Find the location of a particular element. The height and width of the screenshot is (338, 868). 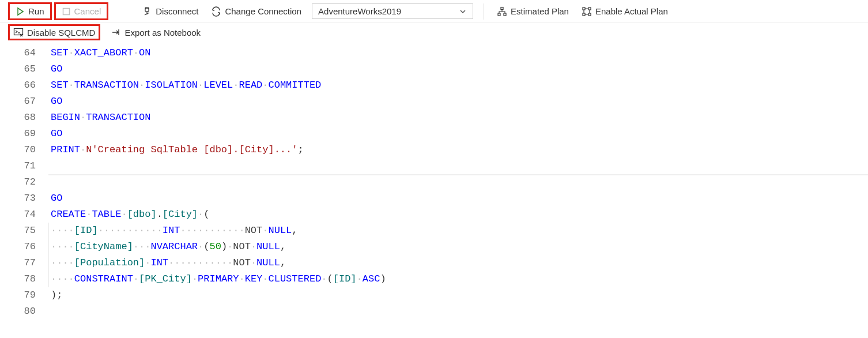

line-number: 68 is located at coordinates (24, 118).